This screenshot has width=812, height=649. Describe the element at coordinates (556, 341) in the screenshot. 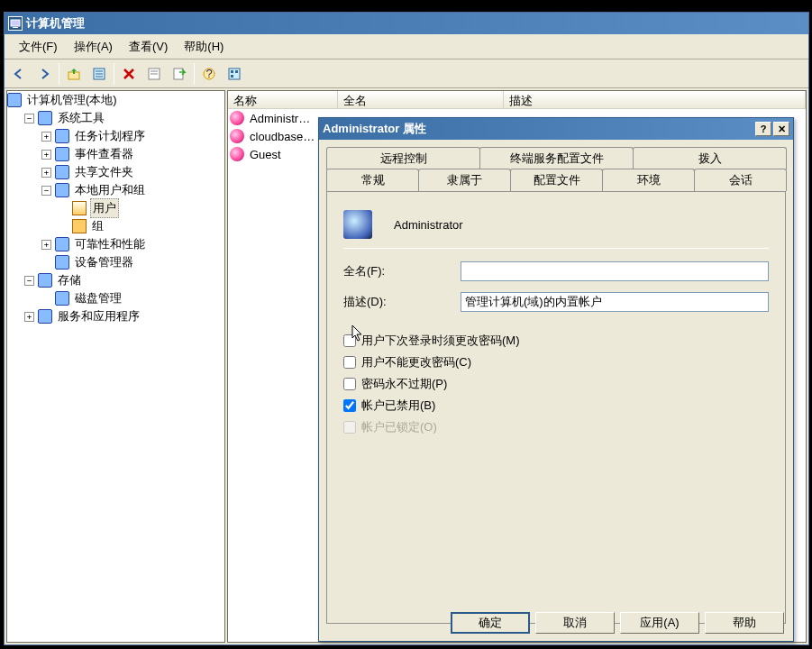

I see `check-must-change: 用户下次登录时须更改密码(M)` at that location.